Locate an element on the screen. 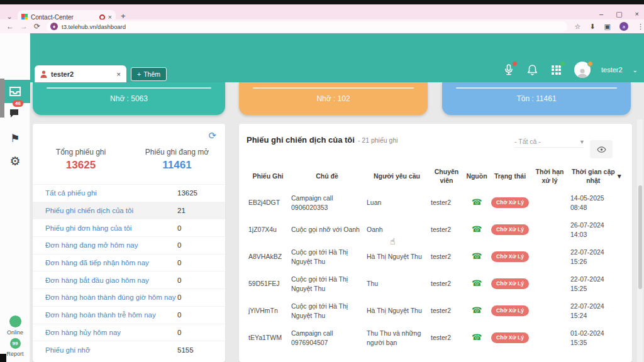  list-item-label: Đơn hàng bắt đầu giao hôm nay is located at coordinates (111, 280).